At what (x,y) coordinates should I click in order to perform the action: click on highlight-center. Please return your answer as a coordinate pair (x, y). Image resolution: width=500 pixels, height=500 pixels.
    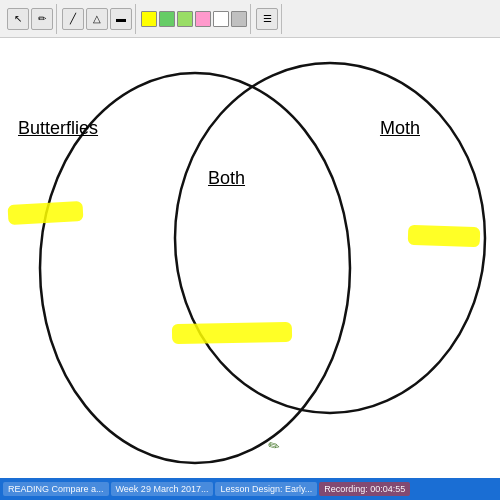
    Looking at the image, I should click on (232, 333).